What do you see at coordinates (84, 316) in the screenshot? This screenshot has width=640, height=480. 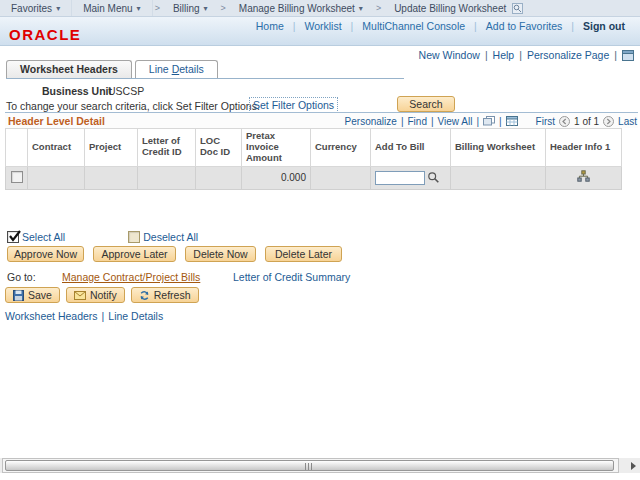 I see `footer-page-links: Worksheet Headers | Line Details` at bounding box center [84, 316].